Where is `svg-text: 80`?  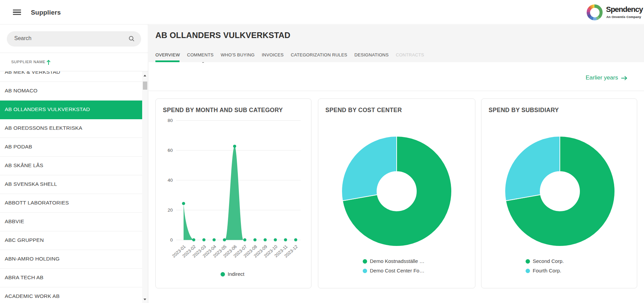 svg-text: 80 is located at coordinates (170, 120).